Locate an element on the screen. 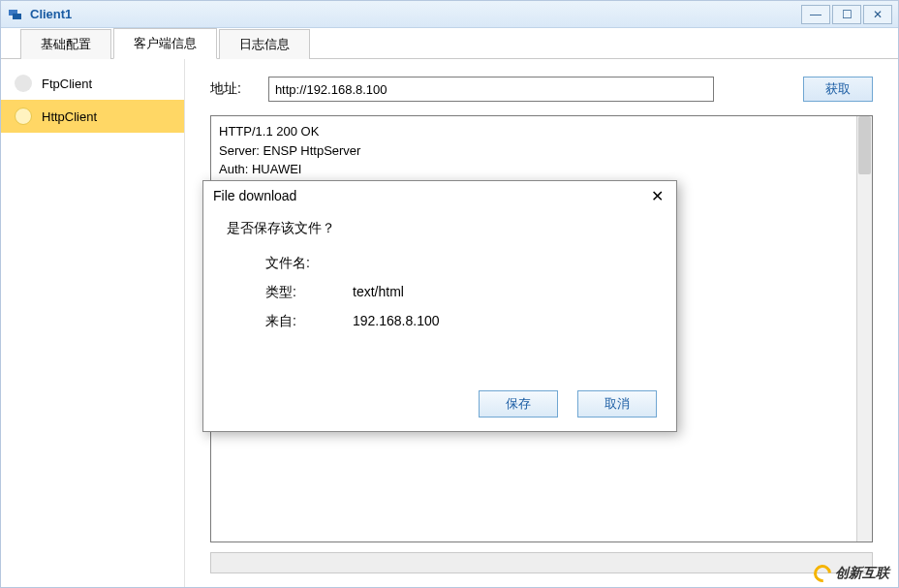 Image resolution: width=899 pixels, height=588 pixels. dialog-close-button: ✕ is located at coordinates (657, 196).